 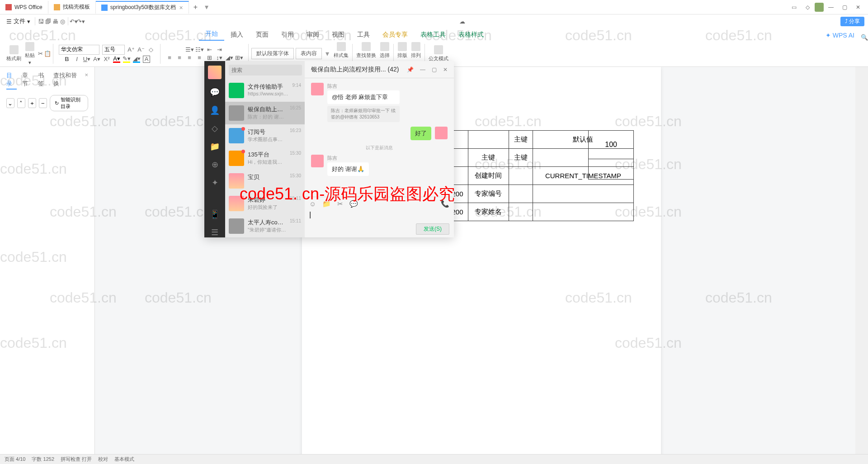 What do you see at coordinates (107, 59) in the screenshot?
I see `super-icon: X²` at bounding box center [107, 59].